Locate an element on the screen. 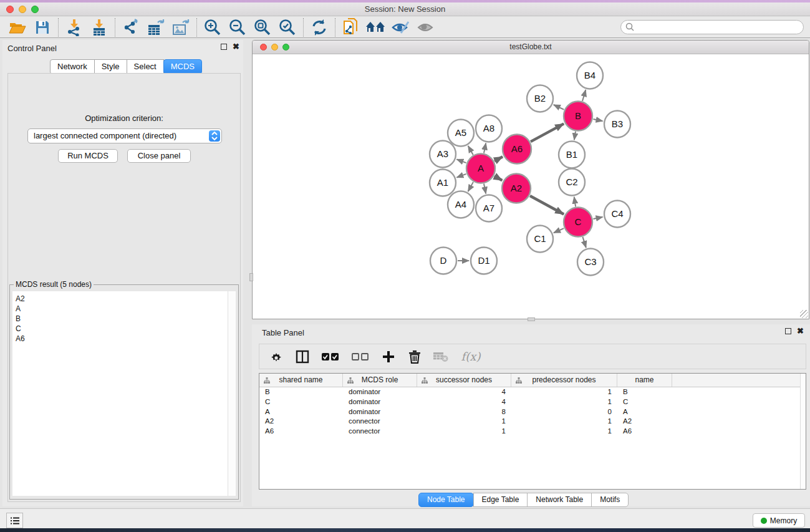  export-network-icon is located at coordinates (131, 27).